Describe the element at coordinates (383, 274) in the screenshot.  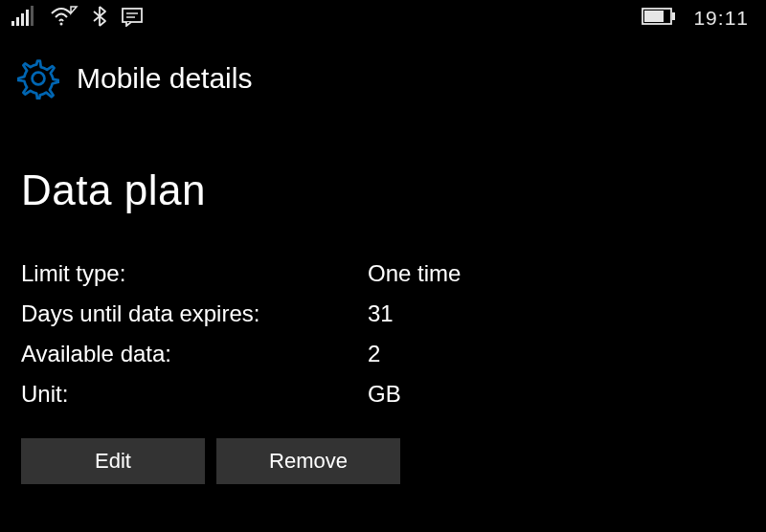
I see `row-limit-type: Limit type: One time` at that location.